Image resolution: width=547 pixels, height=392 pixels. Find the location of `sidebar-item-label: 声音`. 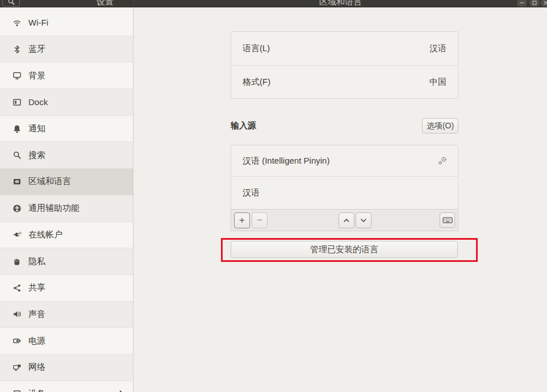

sidebar-item-label: 声音 is located at coordinates (37, 315).